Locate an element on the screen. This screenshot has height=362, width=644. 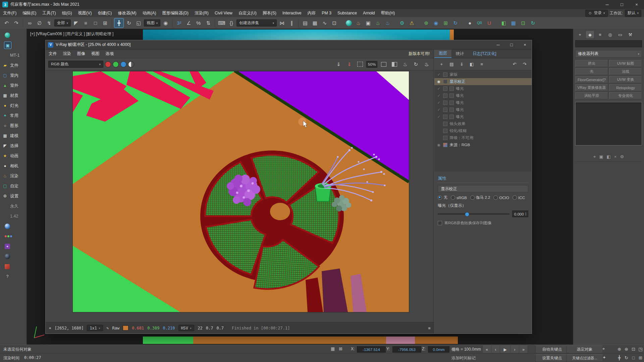
layer-row: 锐化/模糊 is located at coordinates (483, 131).